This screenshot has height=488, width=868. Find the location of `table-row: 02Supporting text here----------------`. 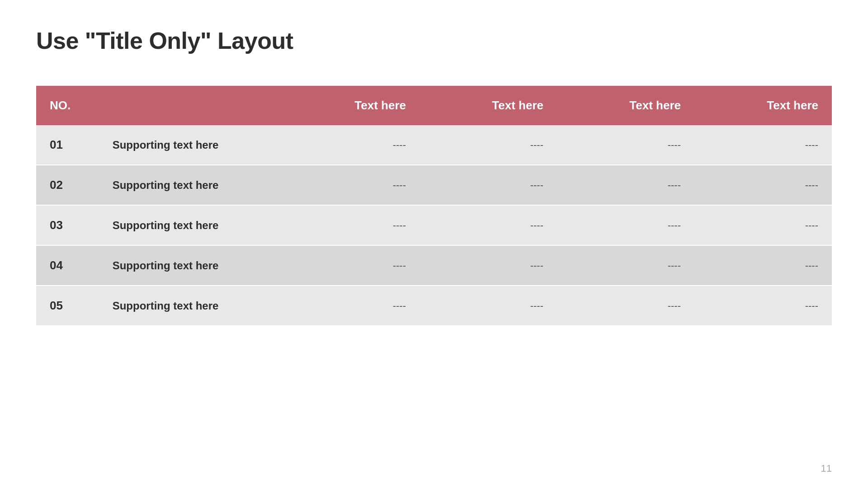

table-row: 02Supporting text here---------------- is located at coordinates (434, 185).